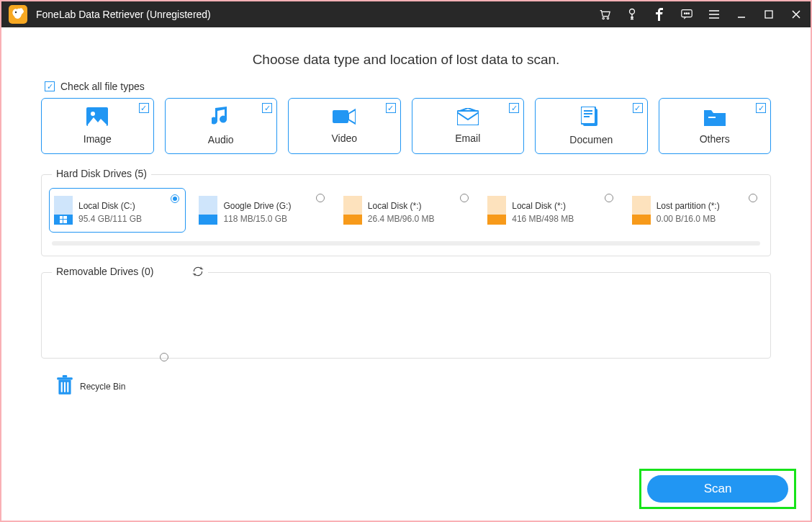 The width and height of the screenshot is (812, 522). Describe the element at coordinates (406, 14) in the screenshot. I see `titlebar: FoneLab Data Retriever (Unregistered)` at that location.